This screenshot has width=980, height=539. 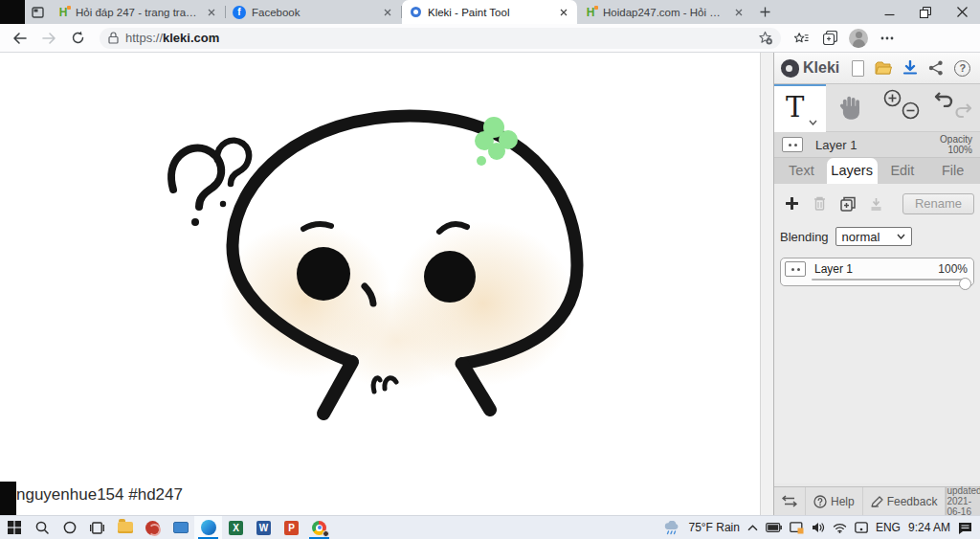 I want to click on zoom-tool-button, so click(x=903, y=108).